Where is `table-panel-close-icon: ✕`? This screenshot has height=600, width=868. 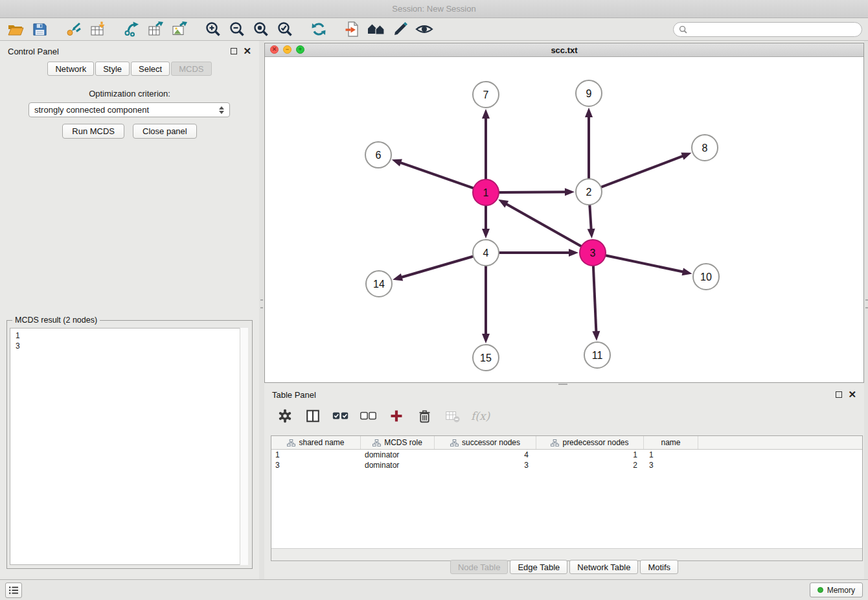 table-panel-close-icon: ✕ is located at coordinates (852, 395).